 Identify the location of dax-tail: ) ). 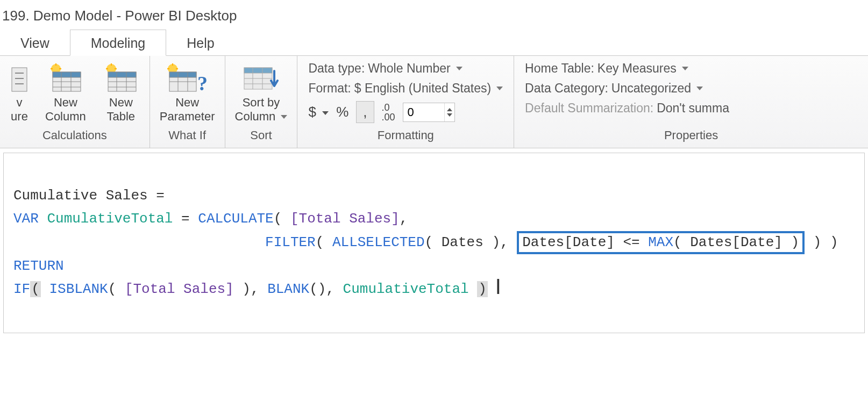
(821, 242).